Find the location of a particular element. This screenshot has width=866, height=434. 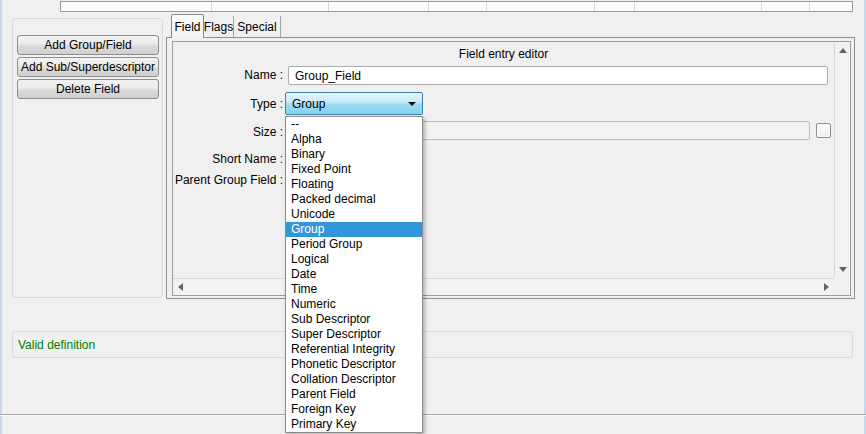

size-label: Size : is located at coordinates (228, 132).